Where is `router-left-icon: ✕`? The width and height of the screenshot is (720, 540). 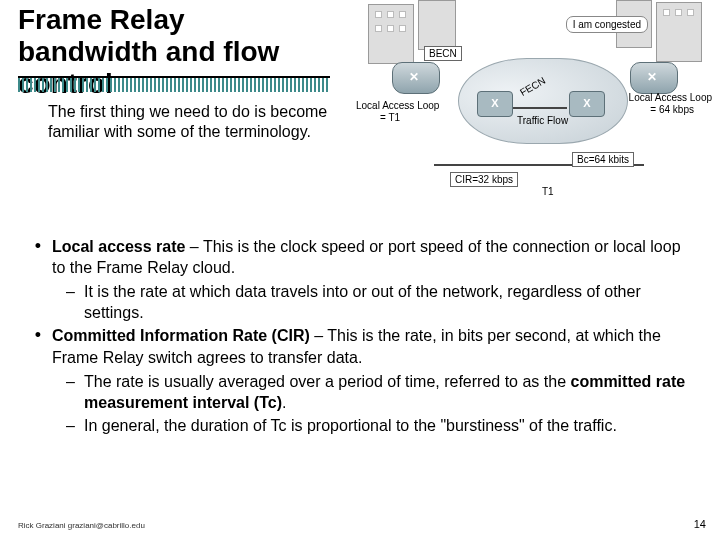 router-left-icon: ✕ is located at coordinates (416, 78).